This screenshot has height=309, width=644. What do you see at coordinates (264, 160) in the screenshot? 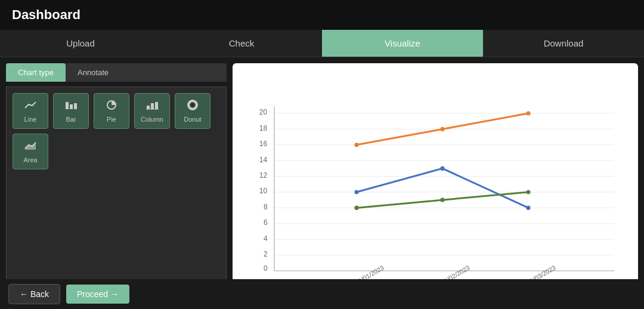
I see `svg-text: 14` at bounding box center [264, 160].